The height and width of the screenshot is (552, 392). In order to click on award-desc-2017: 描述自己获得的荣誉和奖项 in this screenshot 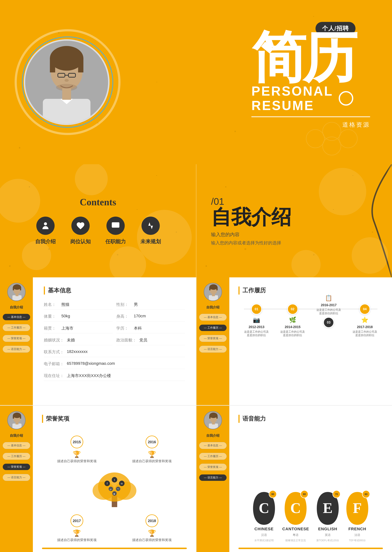, I will do `click(77, 540)`.